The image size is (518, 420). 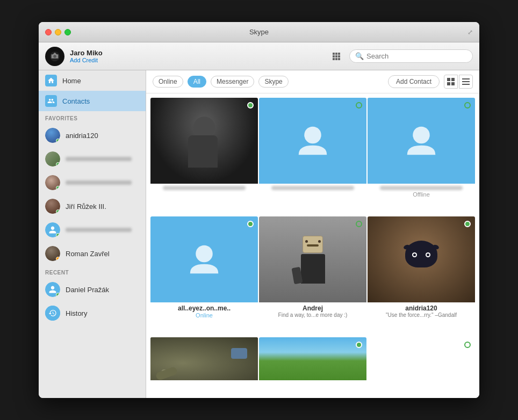 I want to click on status-dot-fav3, so click(x=58, y=188).